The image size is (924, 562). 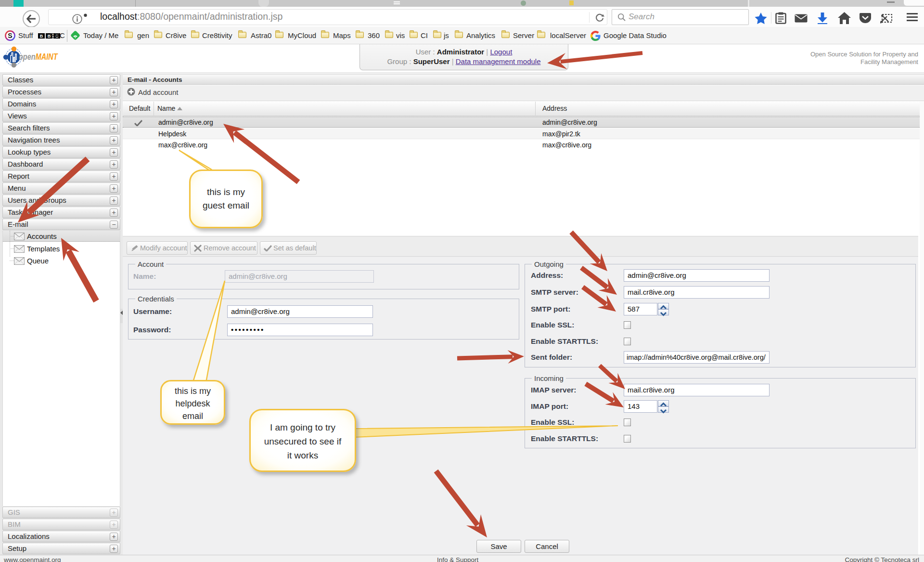 What do you see at coordinates (41, 36) in the screenshot?
I see `svg-text: B` at bounding box center [41, 36].